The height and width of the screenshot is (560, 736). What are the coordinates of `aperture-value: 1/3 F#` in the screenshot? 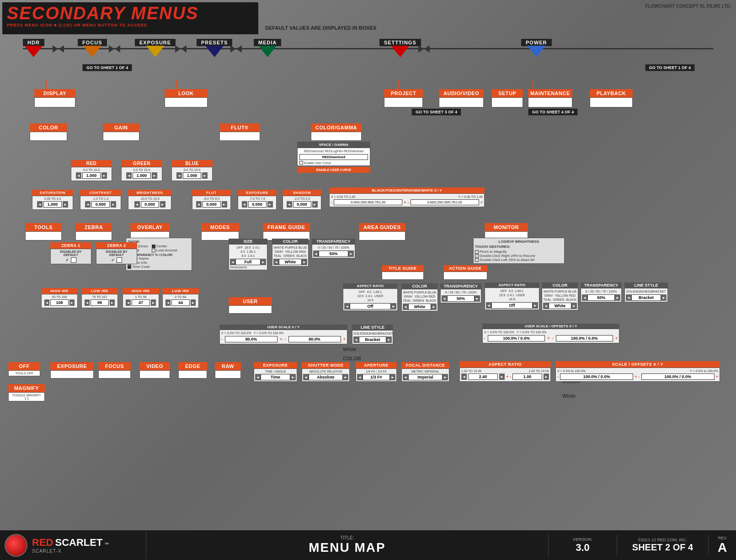 It's located at (376, 377).